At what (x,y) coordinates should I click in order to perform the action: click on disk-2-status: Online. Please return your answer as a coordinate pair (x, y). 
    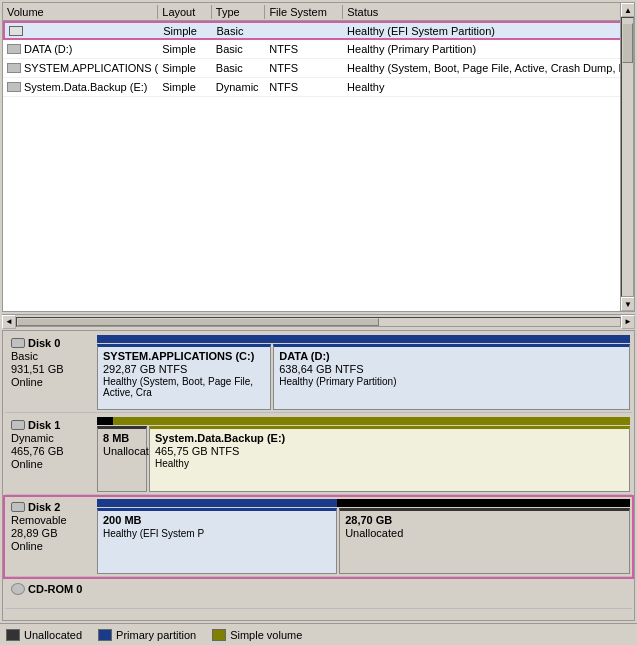
    Looking at the image, I should click on (50, 546).